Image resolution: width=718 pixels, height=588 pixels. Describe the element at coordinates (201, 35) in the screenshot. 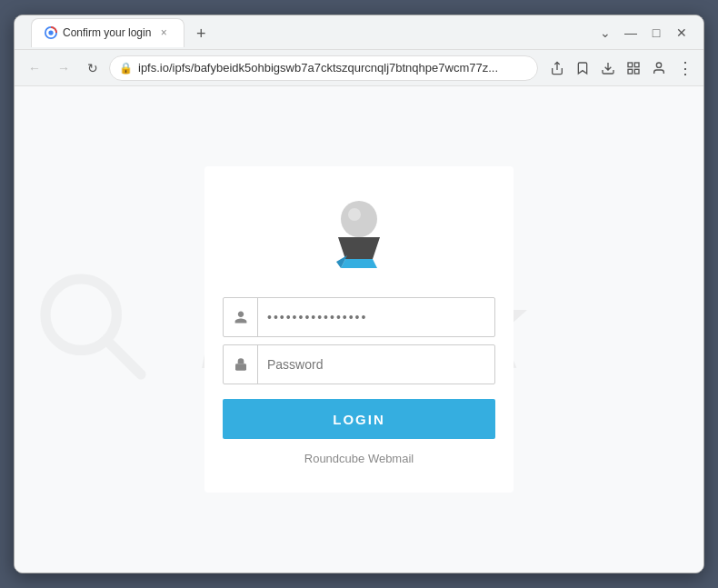

I see `new-tab-button: +` at that location.